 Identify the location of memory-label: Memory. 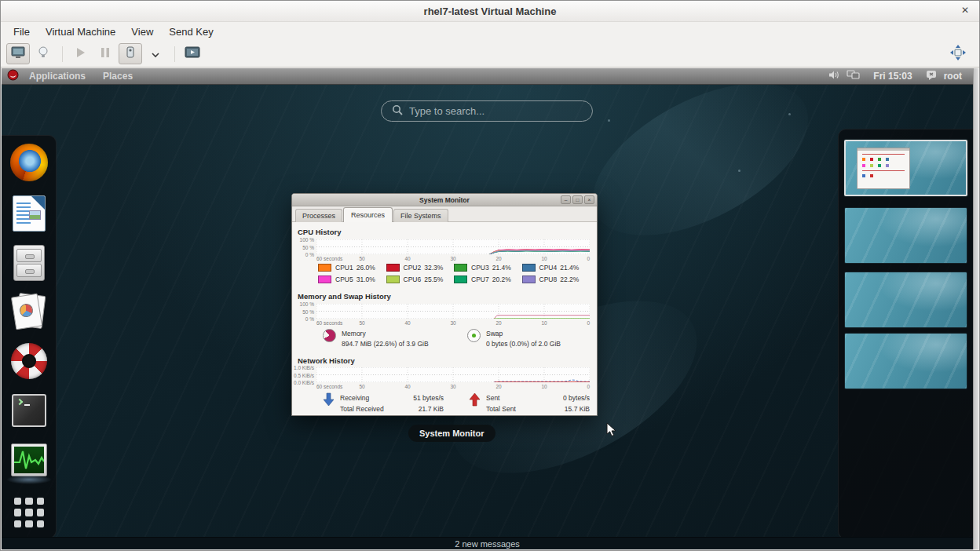
(385, 334).